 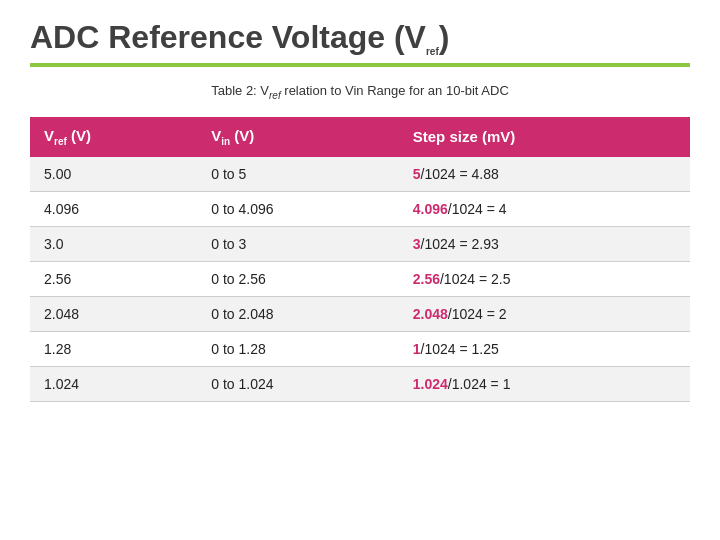 I want to click on cell-vin: 0 to 1.28, so click(x=298, y=348).